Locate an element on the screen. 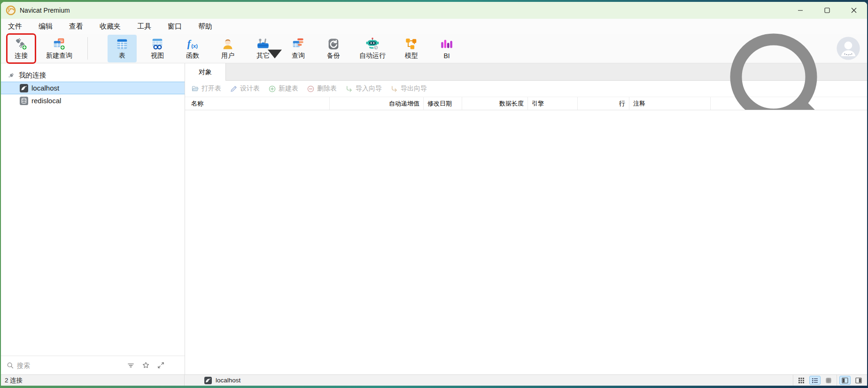  toolbar-button-function: f(x)函数 is located at coordinates (193, 49).